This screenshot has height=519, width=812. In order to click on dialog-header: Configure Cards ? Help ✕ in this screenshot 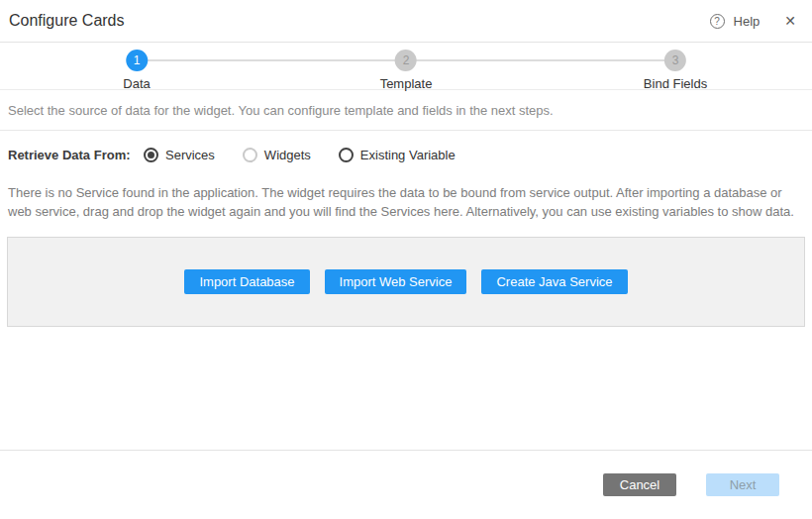, I will do `click(406, 22)`.